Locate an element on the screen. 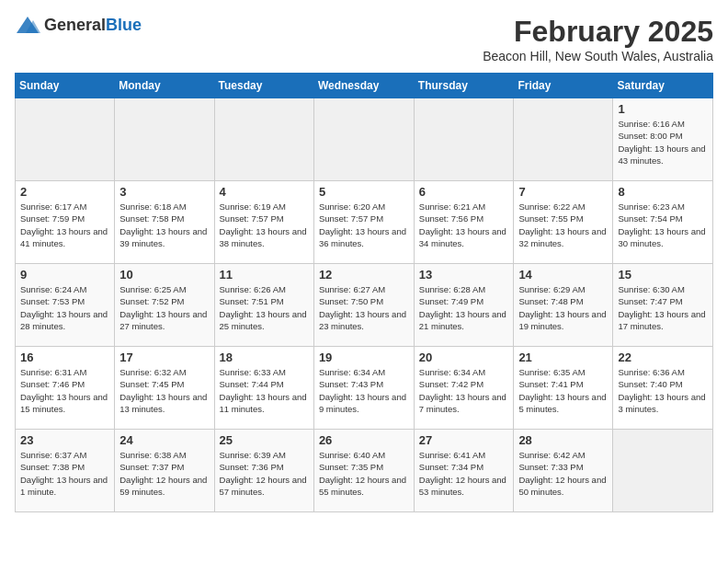  calendar-header-row: SundayMondayTuesdayWednesdayThursdayFrid… is located at coordinates (364, 86).